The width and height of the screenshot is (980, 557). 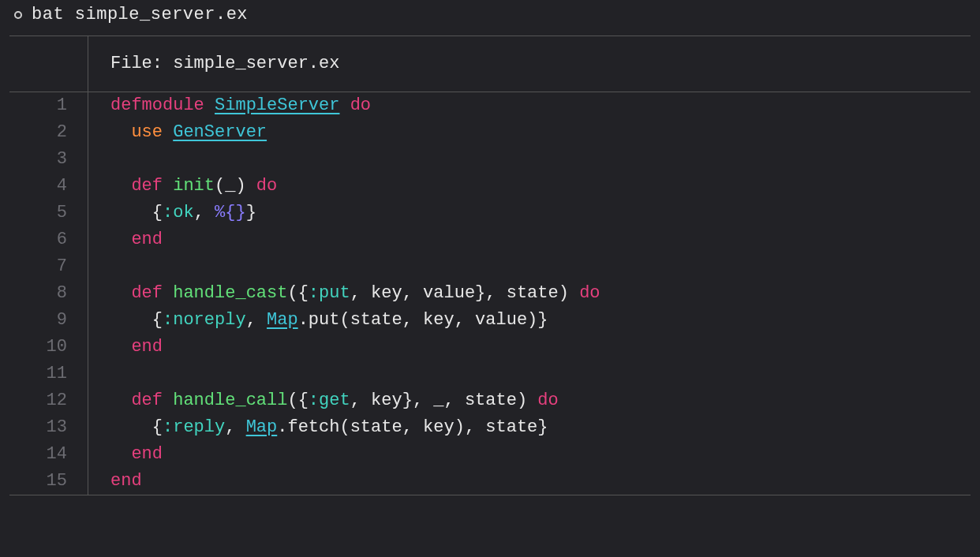 I want to click on code-row: 8 def handle_cast({:put, key, value}, st…, so click(x=490, y=293).